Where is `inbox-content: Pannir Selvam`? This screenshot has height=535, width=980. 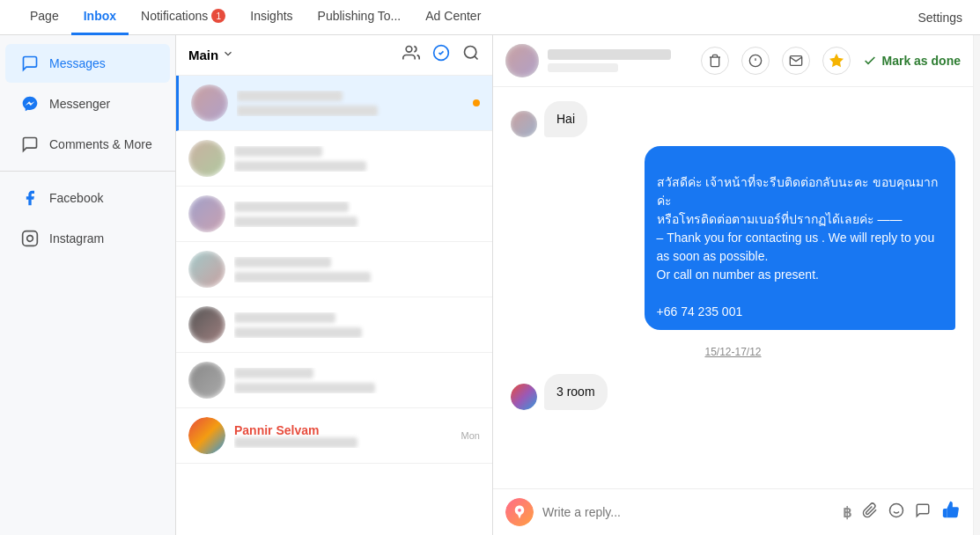 inbox-content: Pannir Selvam is located at coordinates (343, 436).